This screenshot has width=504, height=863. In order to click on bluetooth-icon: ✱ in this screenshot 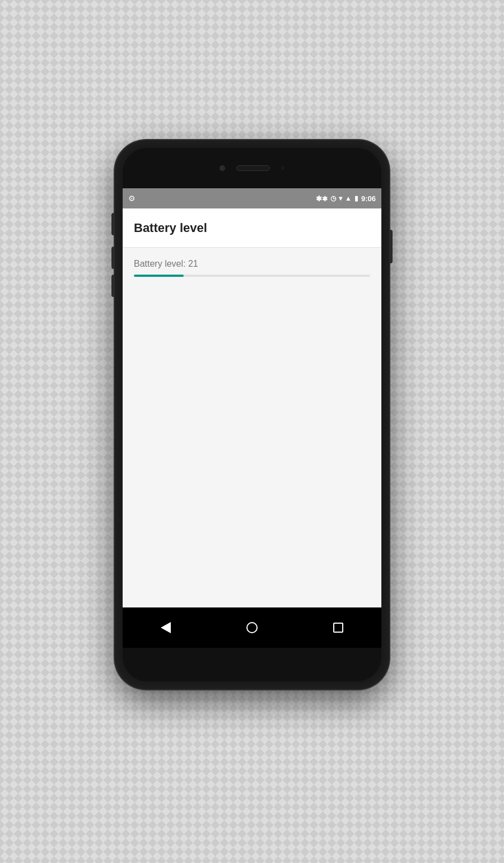, I will do `click(321, 198)`.